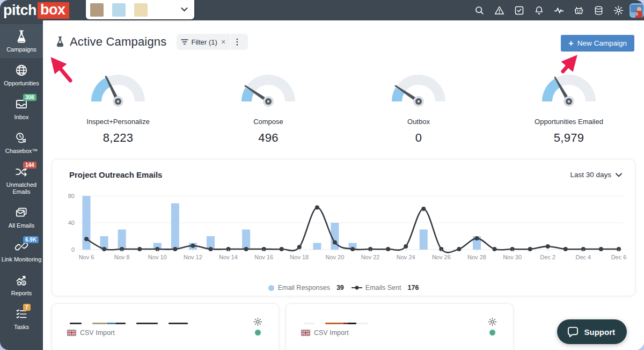 The width and height of the screenshot is (644, 350). Describe the element at coordinates (419, 105) in the screenshot. I see `gauge-outbox: Outbox0` at that location.